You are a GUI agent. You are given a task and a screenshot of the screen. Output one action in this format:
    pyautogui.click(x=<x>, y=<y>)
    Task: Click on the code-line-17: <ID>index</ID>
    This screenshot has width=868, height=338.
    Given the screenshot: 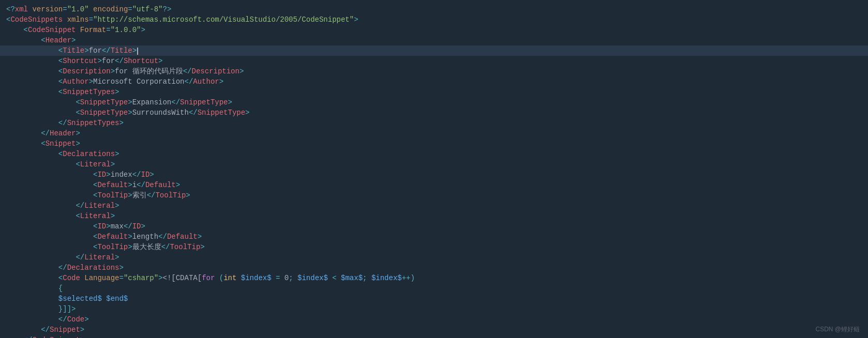 What is the action you would take?
    pyautogui.click(x=434, y=175)
    